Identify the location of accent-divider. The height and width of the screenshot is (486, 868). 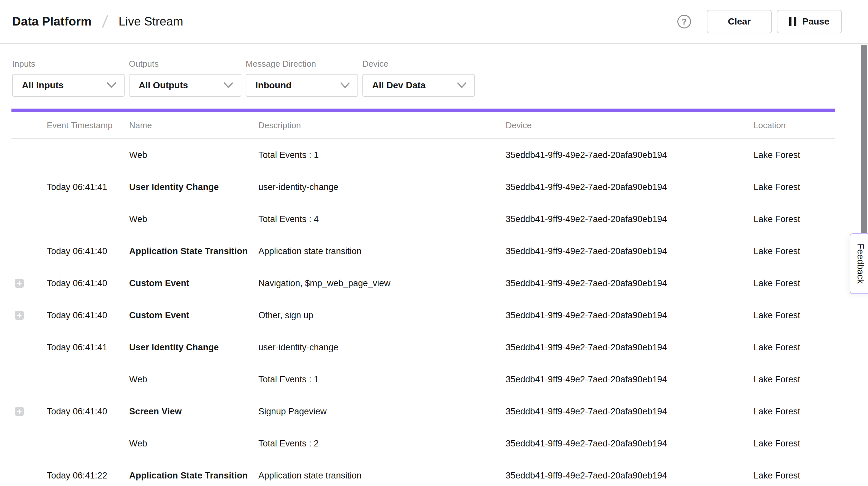
(423, 111).